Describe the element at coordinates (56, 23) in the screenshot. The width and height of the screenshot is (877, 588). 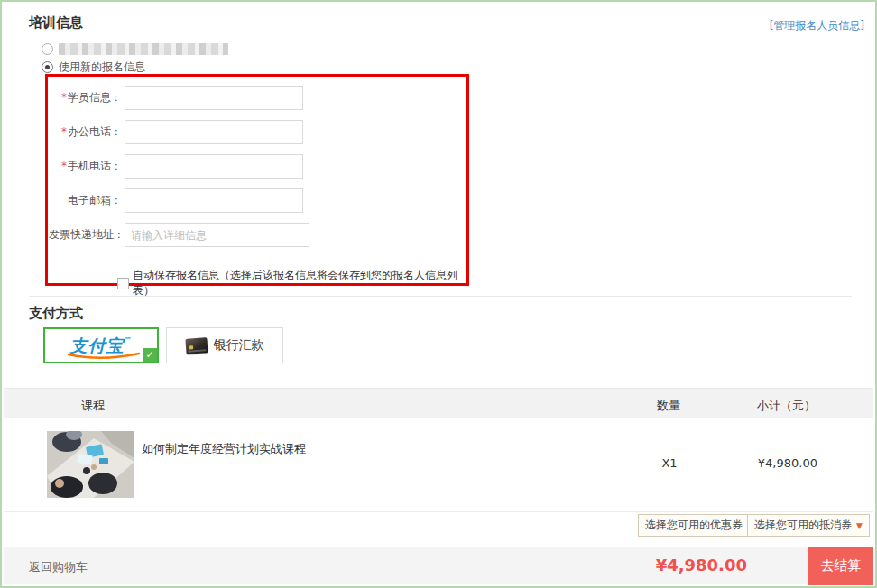
I see `training-info-title: 培训信息` at that location.